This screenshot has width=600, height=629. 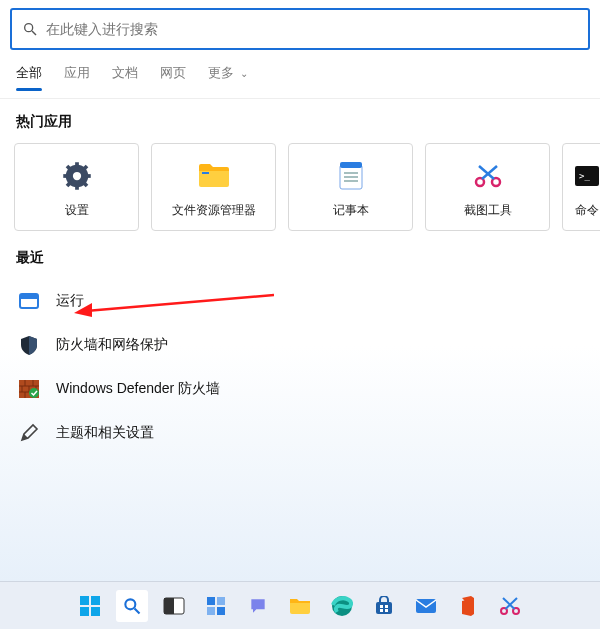 What do you see at coordinates (77, 77) in the screenshot?
I see `tab-apps: 应用` at bounding box center [77, 77].